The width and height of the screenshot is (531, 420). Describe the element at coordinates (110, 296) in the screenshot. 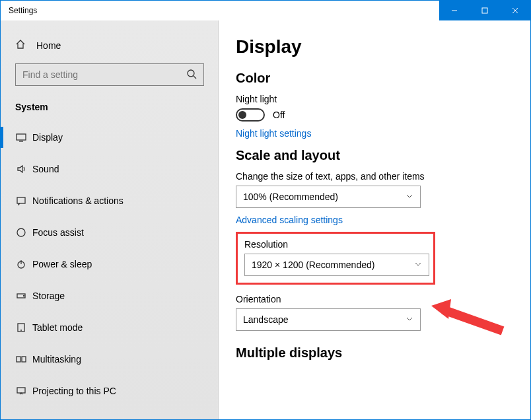

I see `sidebar-item-storage: Storage` at that location.